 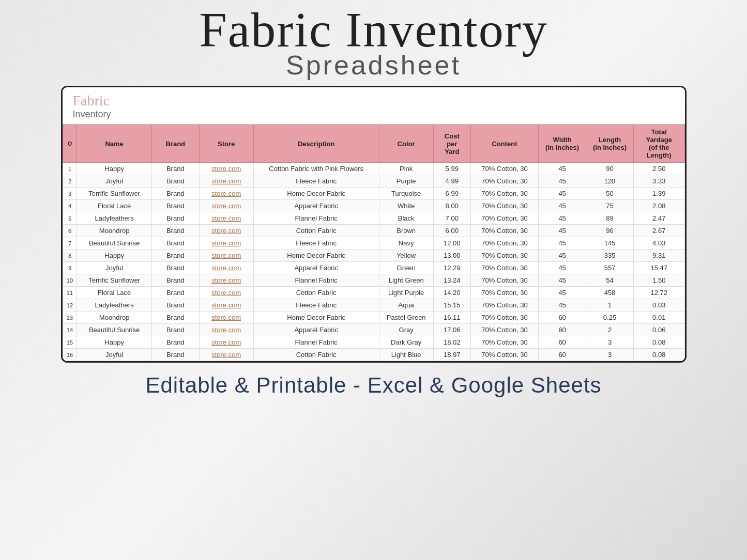 What do you see at coordinates (406, 318) in the screenshot?
I see `cell-color: Pastel Green` at bounding box center [406, 318].